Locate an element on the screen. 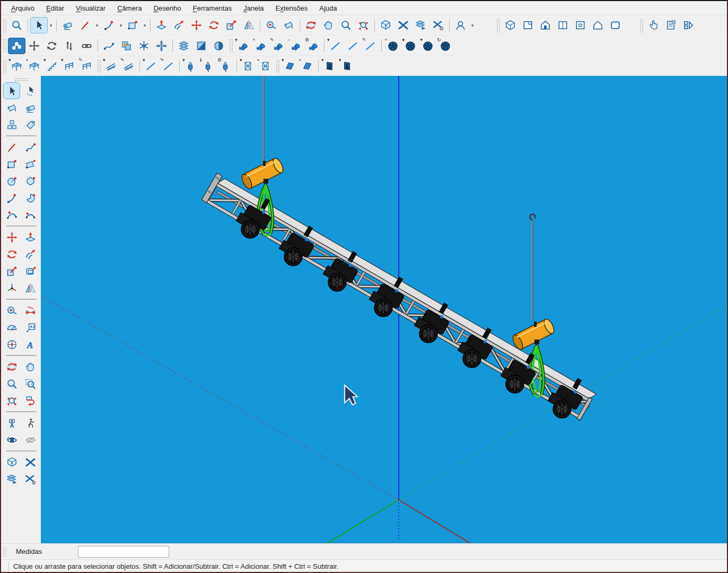  menu-janela: Janela is located at coordinates (253, 8).